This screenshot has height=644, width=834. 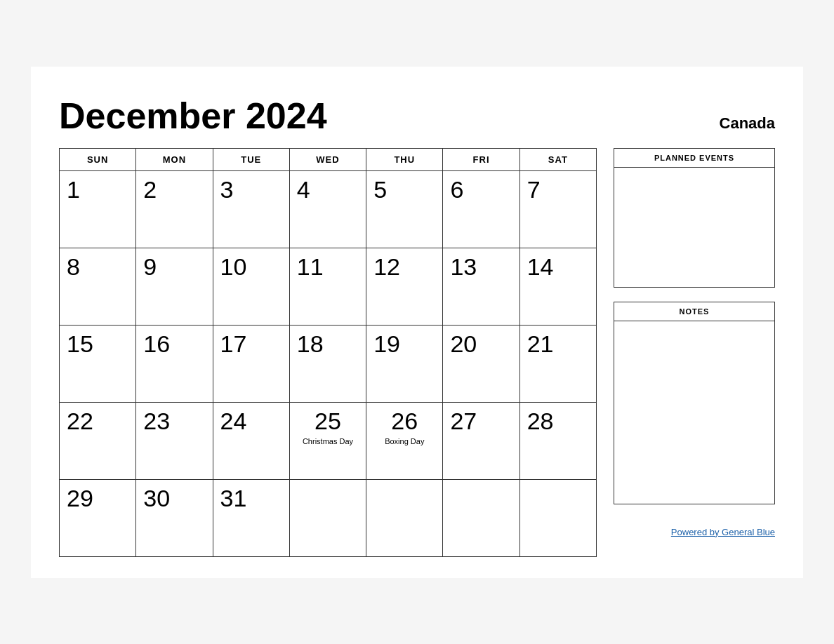 I want to click on day-number: 8, so click(x=73, y=267).